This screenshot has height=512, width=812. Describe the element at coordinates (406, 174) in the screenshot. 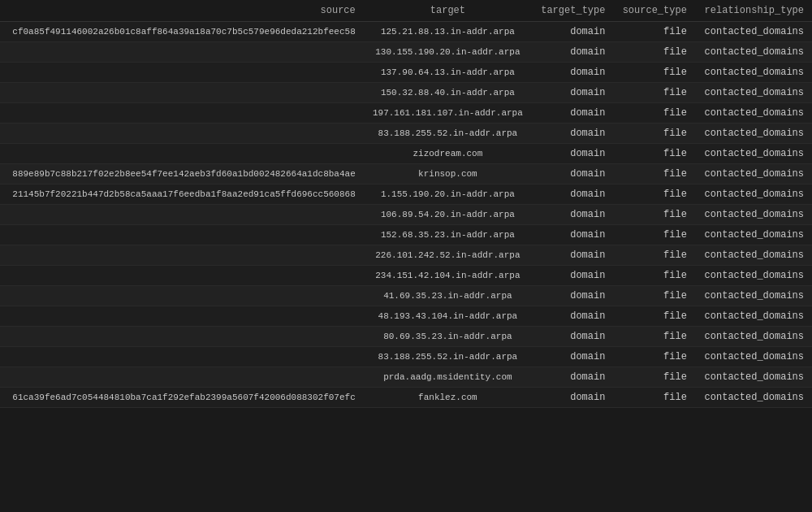

I see `table-row: 889e89b7c88b217f02e2b8ee54f7ee142aeb3fd6…` at that location.